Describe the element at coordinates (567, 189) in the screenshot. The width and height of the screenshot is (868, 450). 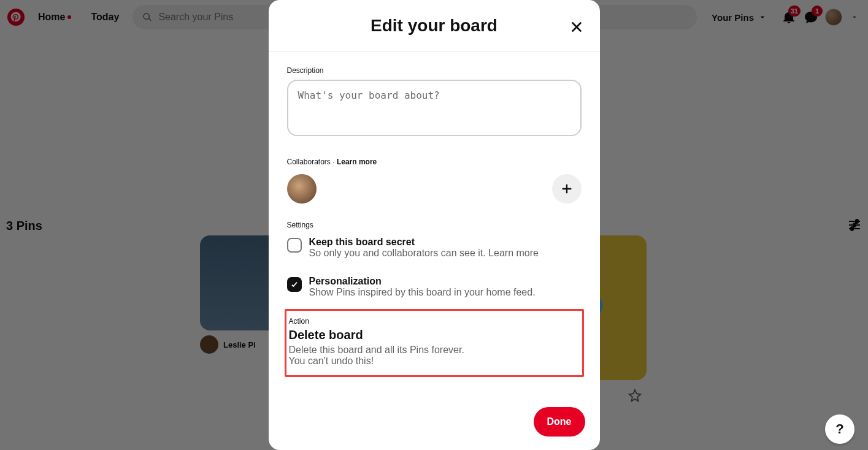
I see `plus-icon` at that location.